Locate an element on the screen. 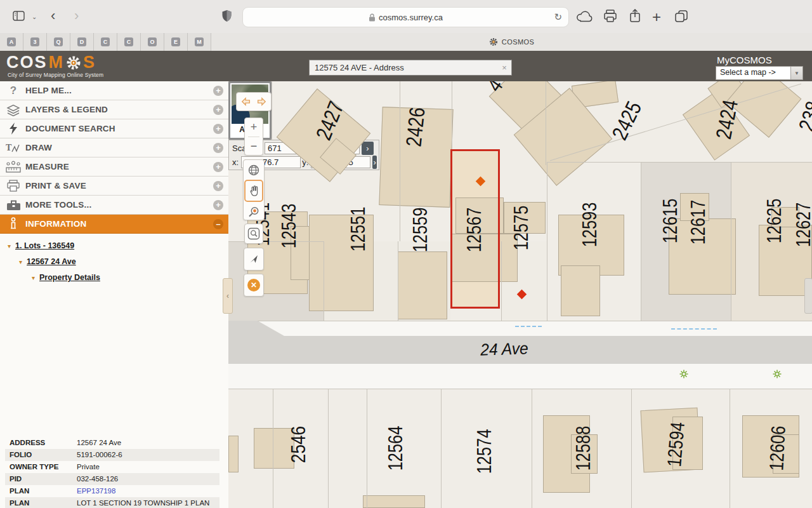 The image size is (812, 508). property-row-plan-description: PLAN DESCRIPTIONLOT 1 SECTION 19 TOWNSHI… is located at coordinates (112, 503).